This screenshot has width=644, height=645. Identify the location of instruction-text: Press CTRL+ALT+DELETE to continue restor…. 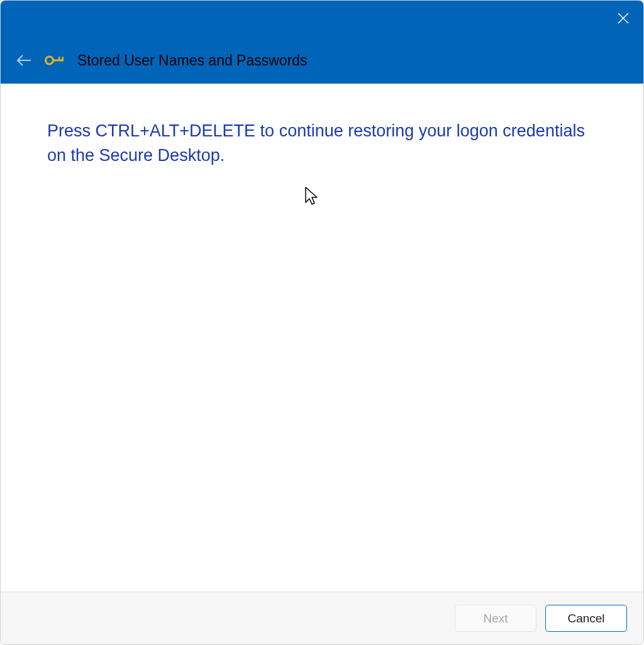
(322, 143).